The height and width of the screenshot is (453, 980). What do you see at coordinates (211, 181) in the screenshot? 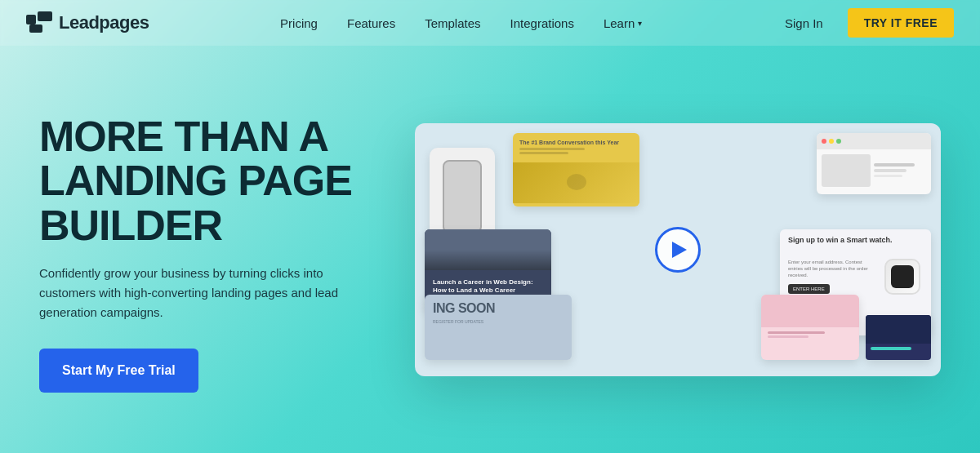
I see `hero-headline: MORE THAN A LANDING PAGE BUILDER` at bounding box center [211, 181].